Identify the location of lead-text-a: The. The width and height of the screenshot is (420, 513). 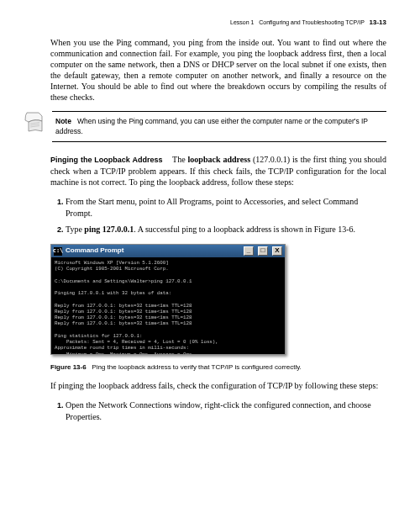
(180, 160).